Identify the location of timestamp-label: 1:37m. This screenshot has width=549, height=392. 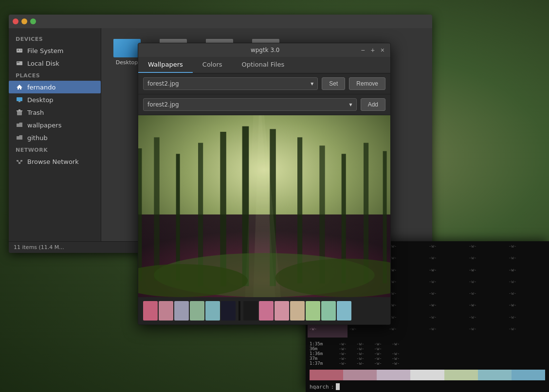
(319, 363).